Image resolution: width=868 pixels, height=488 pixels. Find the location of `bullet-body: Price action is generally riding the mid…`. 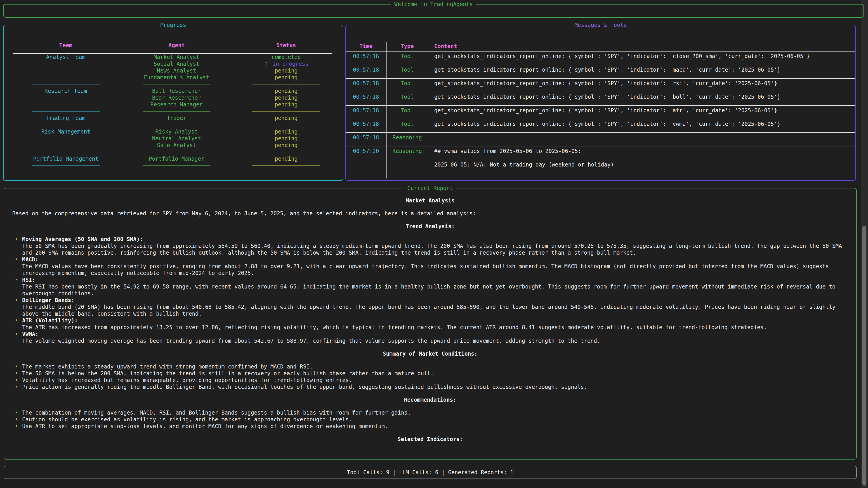

bullet-body: Price action is generally riding the mid… is located at coordinates (305, 387).